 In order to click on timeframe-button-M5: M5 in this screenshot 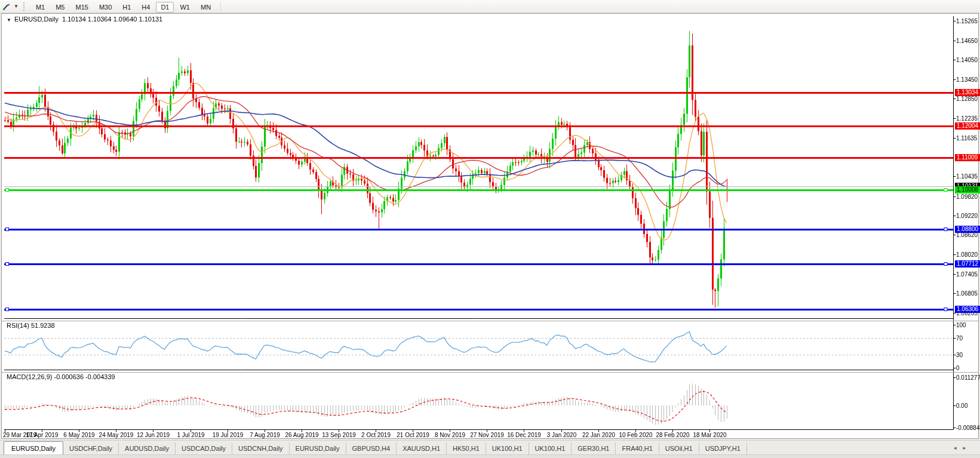, I will do `click(60, 7)`.